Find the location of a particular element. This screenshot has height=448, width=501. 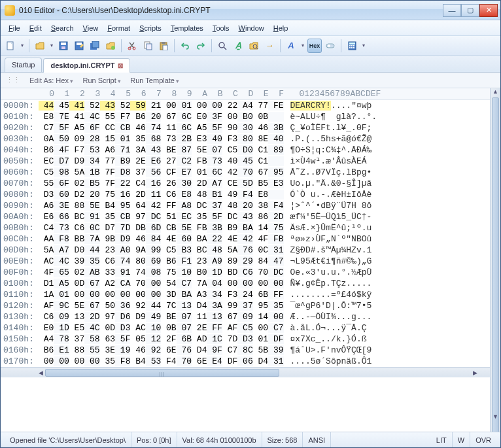

hex-bytes: D3 60 D2 20 75 16 2D 11 C6 E8 48 B1 49 F… is located at coordinates (161, 195).